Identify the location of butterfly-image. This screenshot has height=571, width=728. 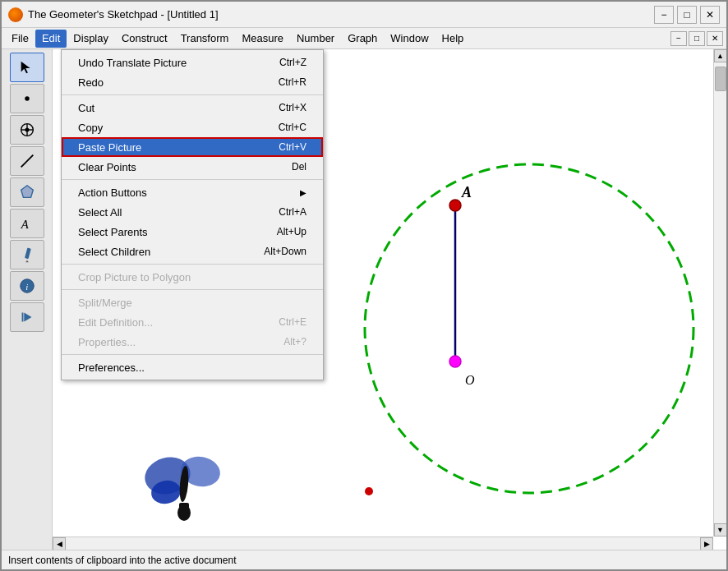
(188, 484).